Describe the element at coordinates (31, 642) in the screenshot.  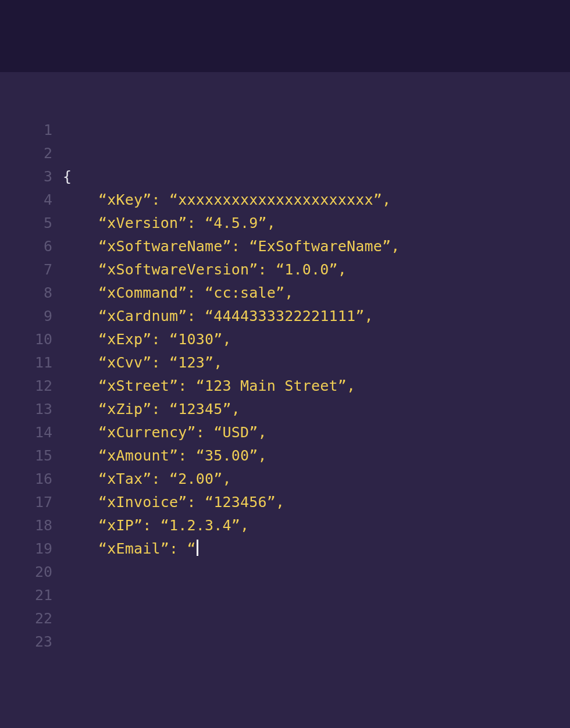
I see `line-number: 23` at that location.